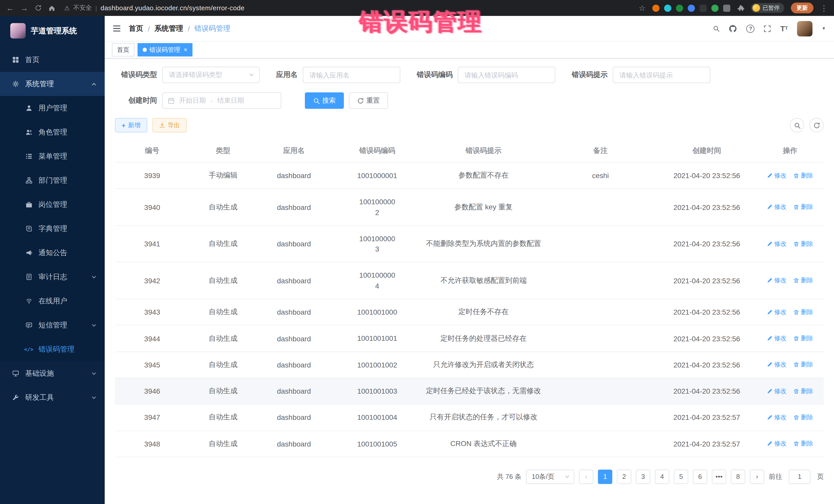  What do you see at coordinates (169, 125) in the screenshot?
I see `export-button: 导出` at bounding box center [169, 125].